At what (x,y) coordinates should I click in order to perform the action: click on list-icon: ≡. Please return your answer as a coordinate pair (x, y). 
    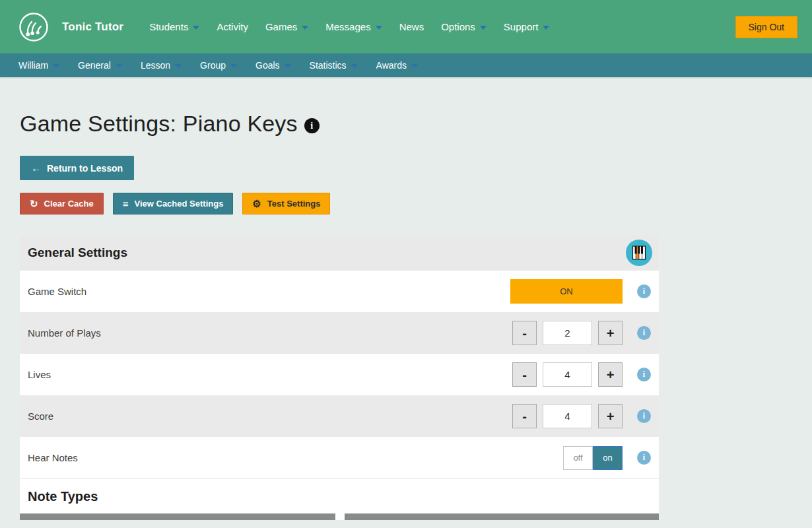
    Looking at the image, I should click on (125, 203).